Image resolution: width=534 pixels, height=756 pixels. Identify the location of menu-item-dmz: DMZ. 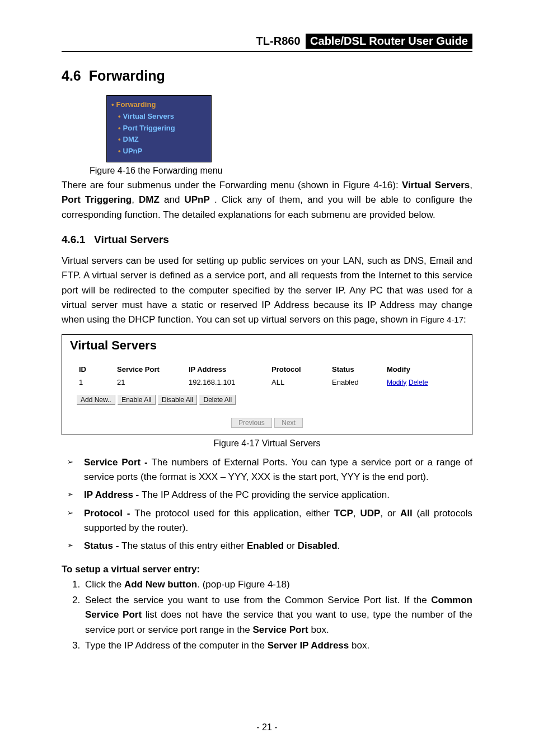
(131, 139).